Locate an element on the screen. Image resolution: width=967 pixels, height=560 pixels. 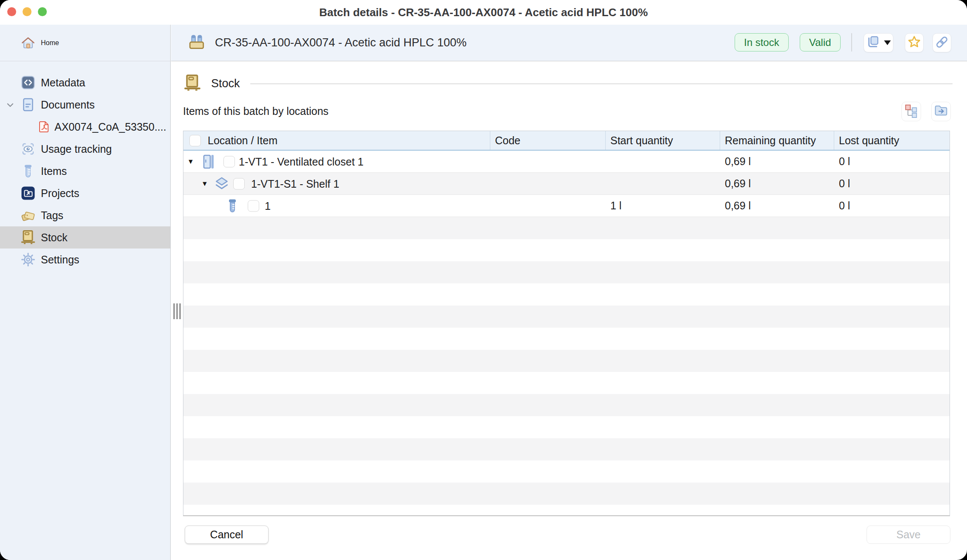
column-header-remaining-quantity: Remaining quantity is located at coordinates (777, 140).